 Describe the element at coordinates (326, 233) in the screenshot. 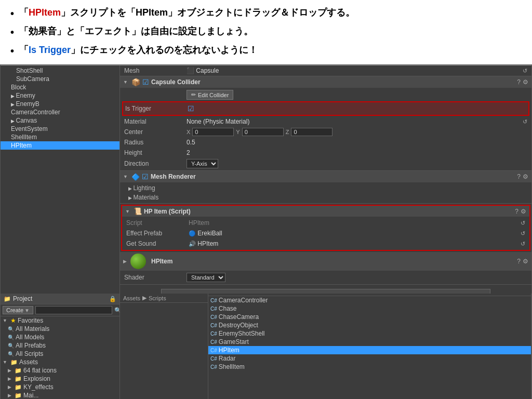

I see `effect-prefab-row: Effect Prefab 🔵 ErekiBall ↺` at that location.